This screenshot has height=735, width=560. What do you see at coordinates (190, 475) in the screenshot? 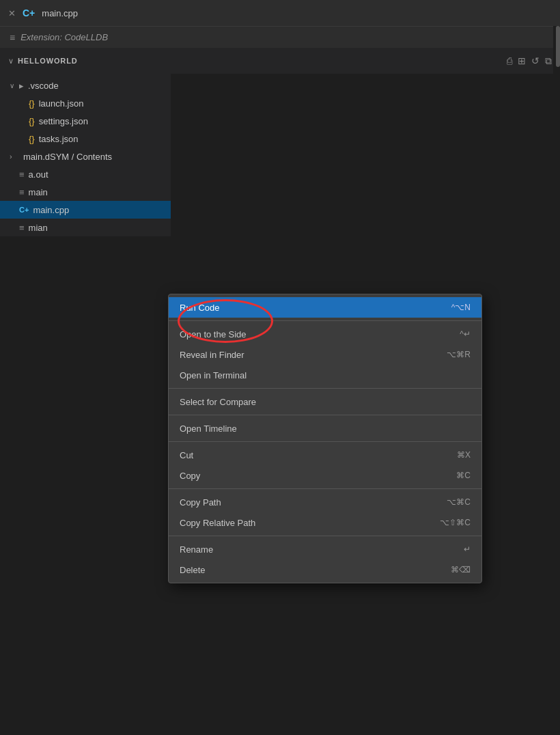
I see `menu-item-label: Copy` at bounding box center [190, 475].